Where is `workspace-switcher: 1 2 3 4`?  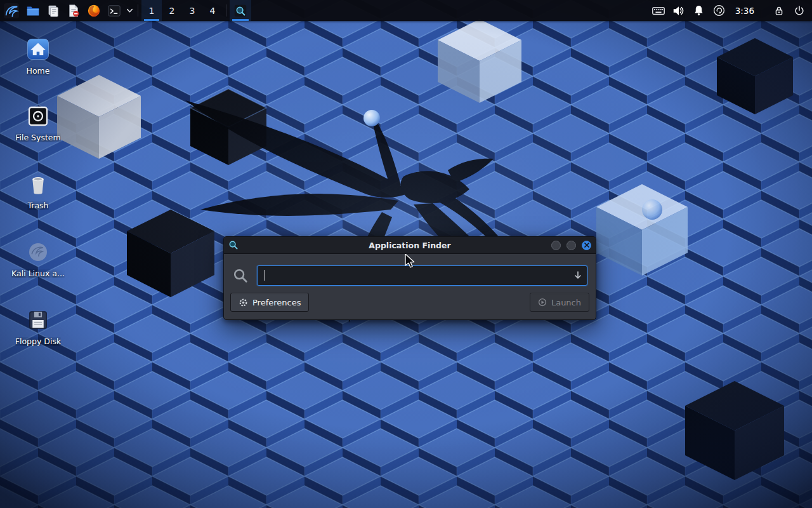
workspace-switcher: 1 2 3 4 is located at coordinates (182, 10).